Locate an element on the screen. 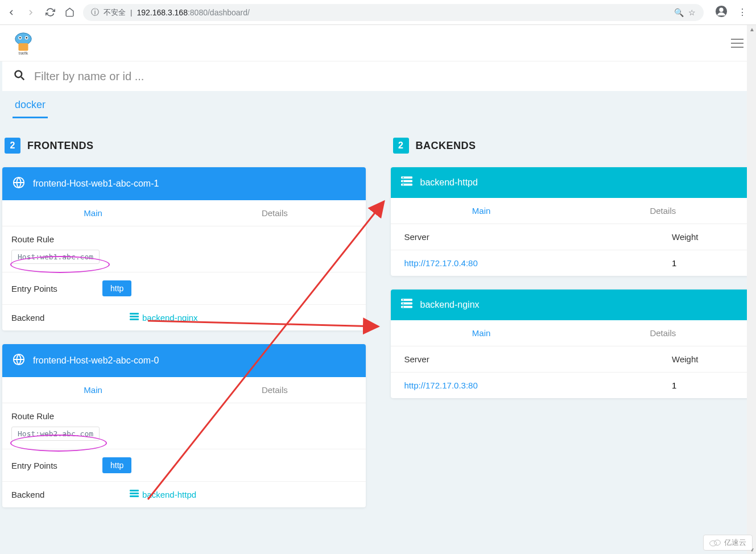 This screenshot has width=756, height=554. info-icon: ⓘ is located at coordinates (95, 13).